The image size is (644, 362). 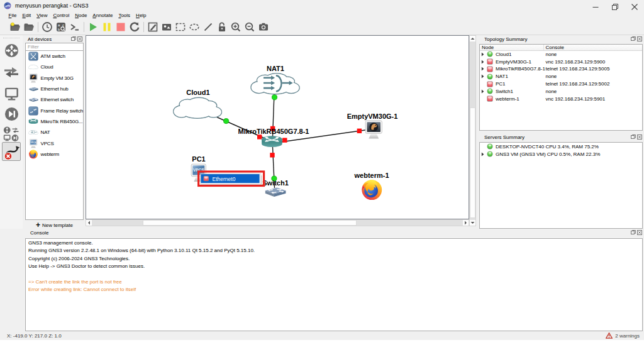 What do you see at coordinates (103, 16) in the screenshot?
I see `menu-item: Annotate` at bounding box center [103, 16].